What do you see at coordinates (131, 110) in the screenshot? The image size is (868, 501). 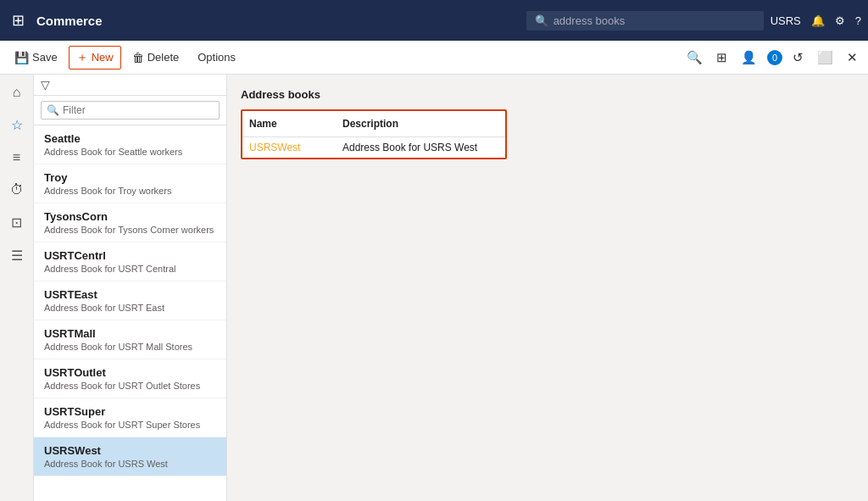 I see `filter-input-wrap: 🔍` at bounding box center [131, 110].